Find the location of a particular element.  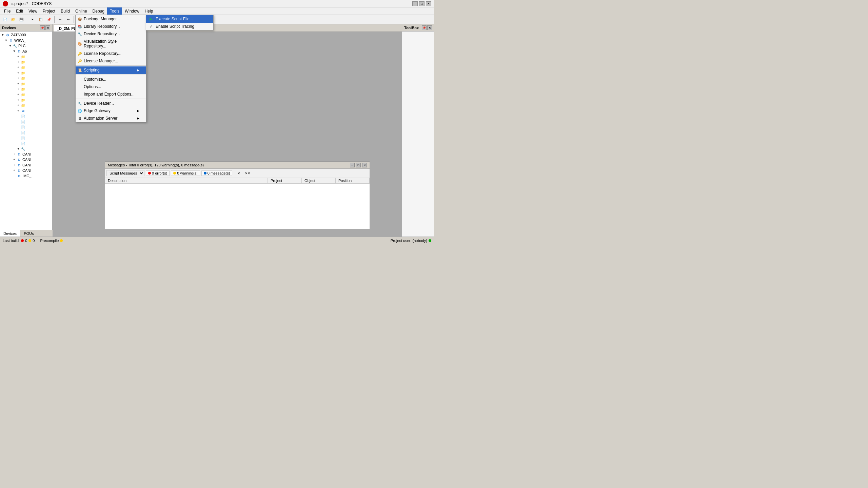

menu-license-repo: 🔑 License Repository... is located at coordinates (111, 54).